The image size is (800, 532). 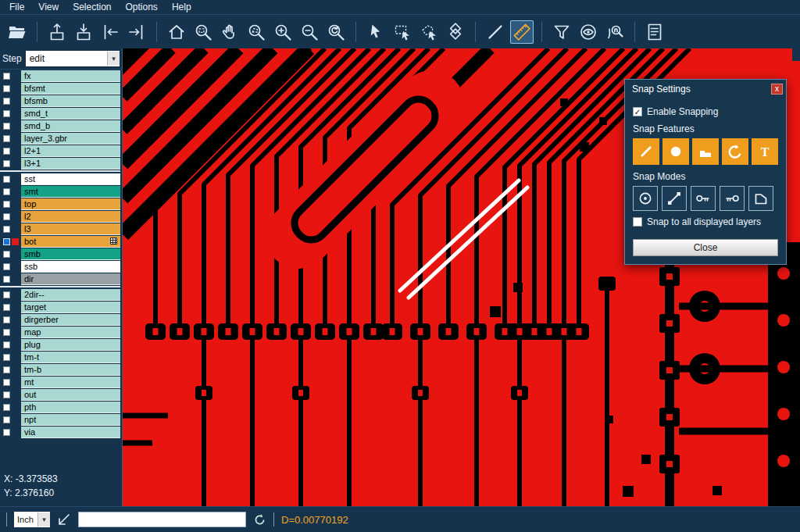 What do you see at coordinates (61, 88) in the screenshot?
I see `layer-row-bfsmt: bfsmt` at bounding box center [61, 88].